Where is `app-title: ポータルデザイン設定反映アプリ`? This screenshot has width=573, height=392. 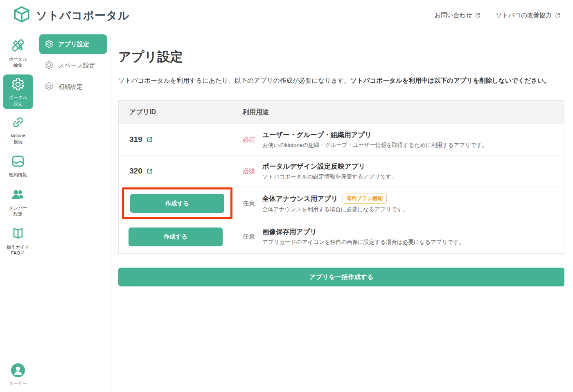
app-title: ポータルデザイン設定反映アプリ is located at coordinates (330, 167).